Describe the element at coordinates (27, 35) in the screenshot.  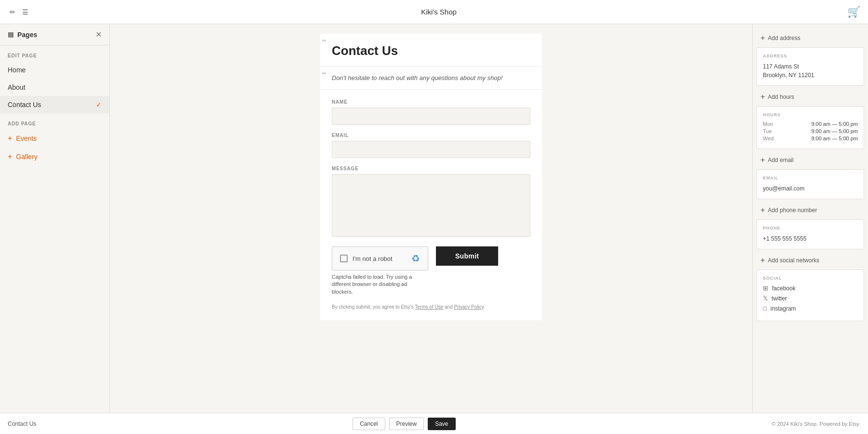
I see `sidebar-title: Pages` at that location.